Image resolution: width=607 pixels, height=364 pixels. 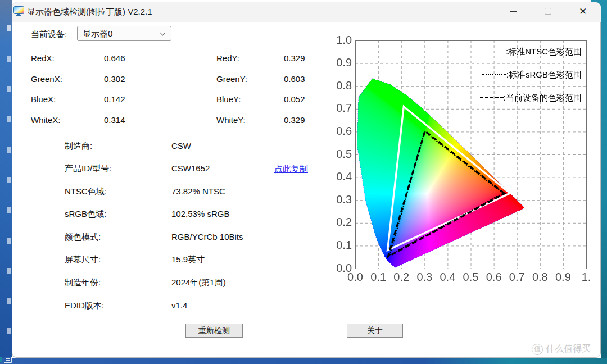 What do you see at coordinates (198, 191) in the screenshot?
I see `ntsc-gamut-value: 73.82% NTSC` at bounding box center [198, 191].